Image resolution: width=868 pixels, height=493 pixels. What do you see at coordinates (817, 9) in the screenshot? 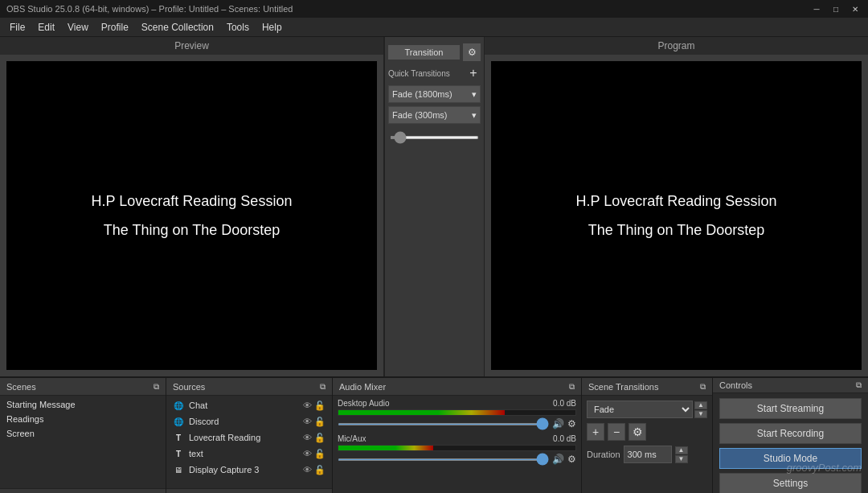
I see `minimize-button: ─` at bounding box center [817, 9].